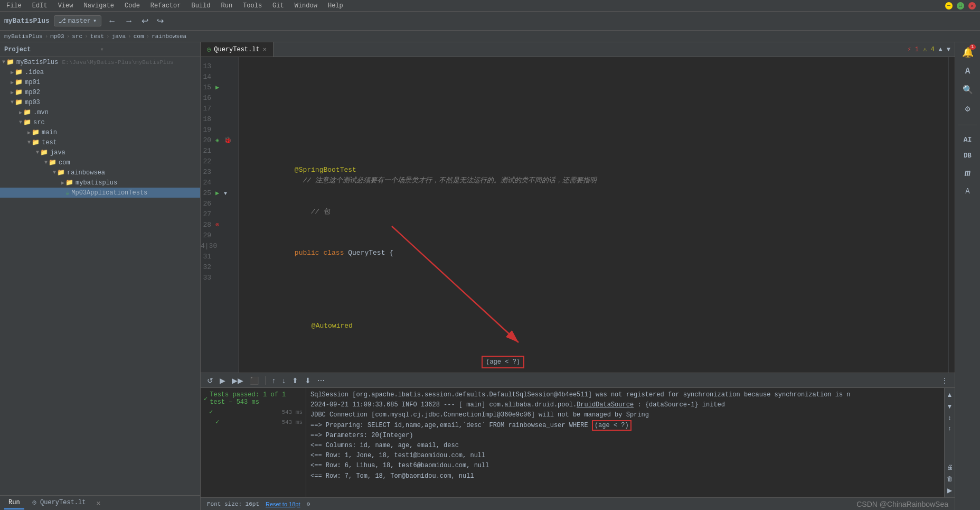 This screenshot has width=980, height=510. Describe the element at coordinates (100, 172) in the screenshot. I see `sidebar-item-rainbowsea: ▼ 📁 rainbowsea` at that location.